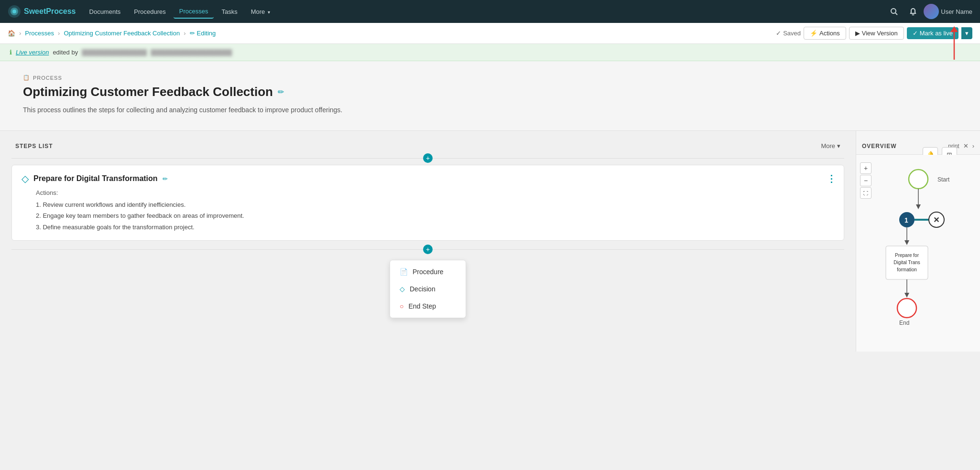  Describe the element at coordinates (428, 306) in the screenshot. I see `popup-end-step-item: ○ End Step` at that location.